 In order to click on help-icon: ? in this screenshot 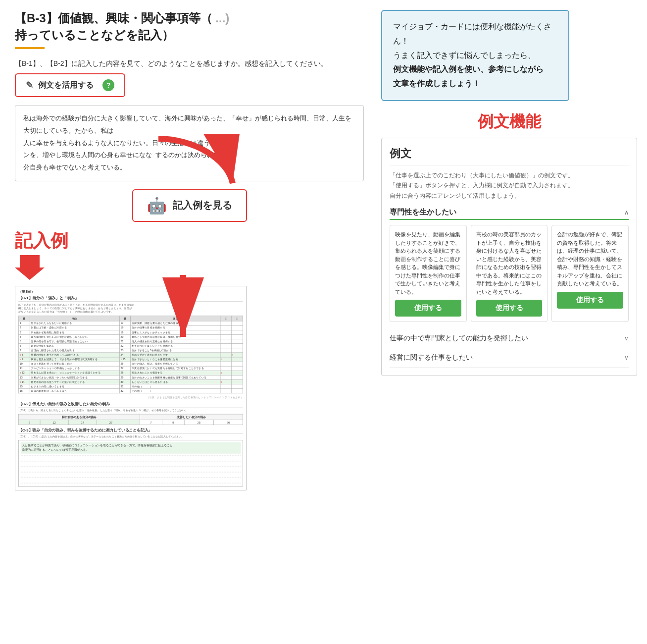, I will do `click(108, 85)`.